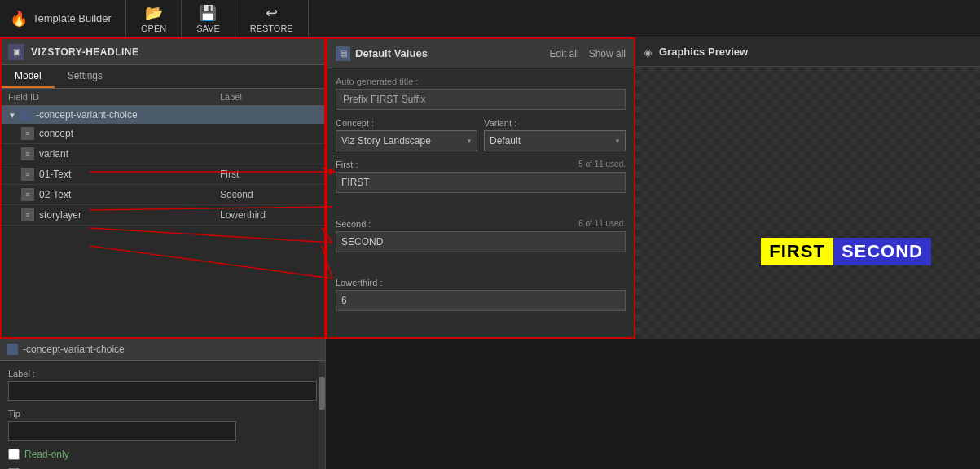 Image resolution: width=980 pixels, height=469 pixels. What do you see at coordinates (163, 350) in the screenshot?
I see `bottom-section-header: -concept-variant-choice` at bounding box center [163, 350].